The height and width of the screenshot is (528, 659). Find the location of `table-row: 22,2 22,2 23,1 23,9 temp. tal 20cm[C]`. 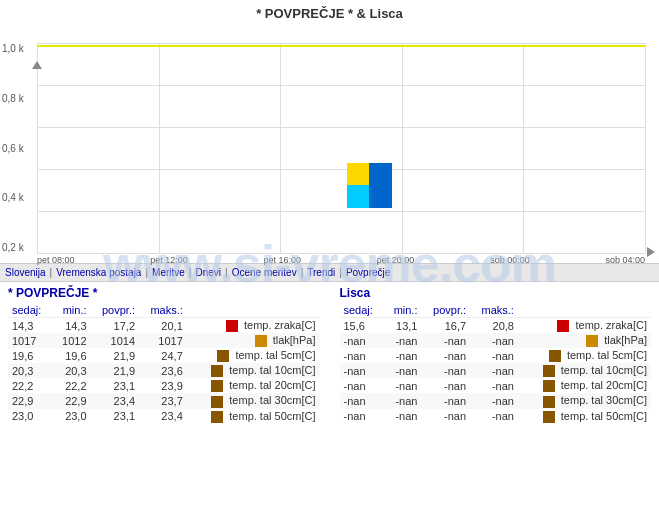

table-row: 22,2 22,2 23,1 23,9 temp. tal 20cm[C] is located at coordinates (164, 386).